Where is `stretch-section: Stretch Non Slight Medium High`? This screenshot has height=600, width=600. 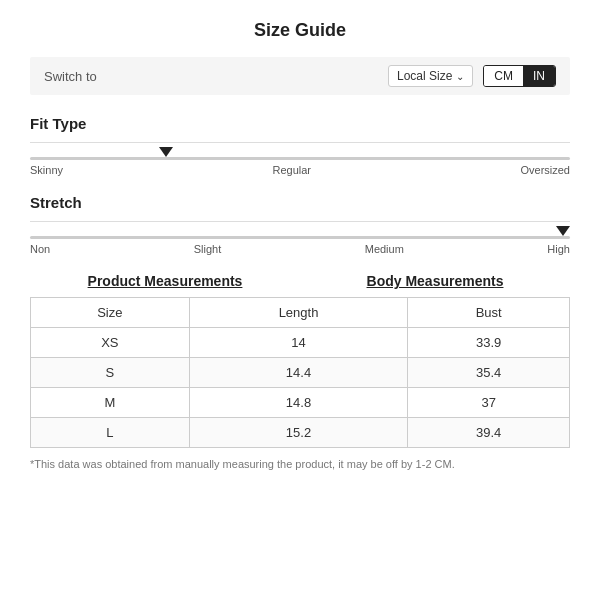
stretch-section: Stretch Non Slight Medium High is located at coordinates (300, 224).